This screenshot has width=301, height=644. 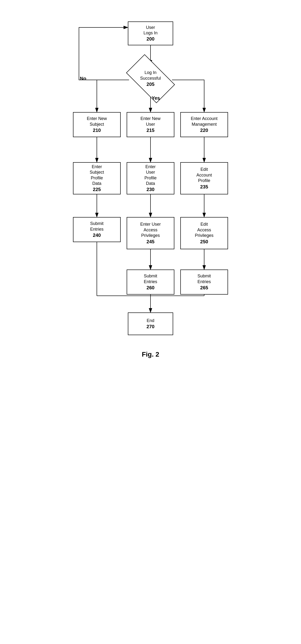 I want to click on node-235-label: EditAccountProfile, so click(x=204, y=175).